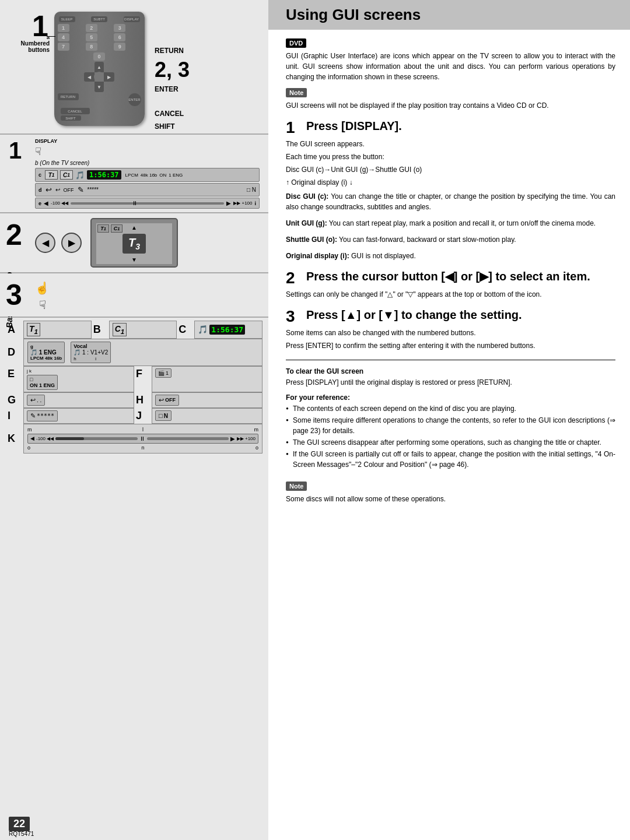 Image resolution: width=630 pixels, height=840 pixels. I want to click on pencil-i-box: ✎ *****, so click(42, 416).